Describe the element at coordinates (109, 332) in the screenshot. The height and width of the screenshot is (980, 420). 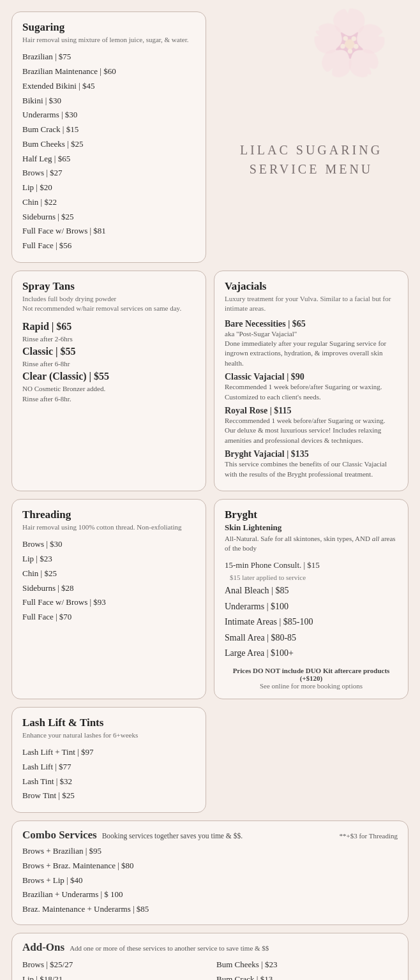
I see `list-item: Rapid | $65Rinse after 2-6hrs` at that location.